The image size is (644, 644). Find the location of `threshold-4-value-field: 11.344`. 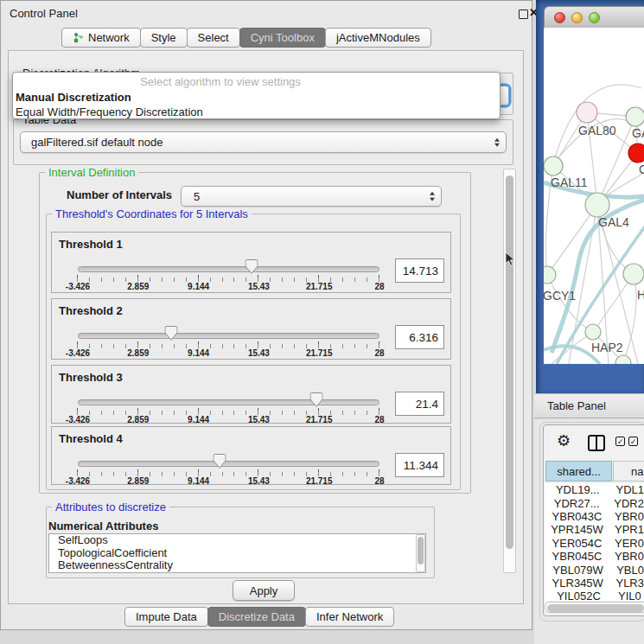

threshold-4-value-field: 11.344 is located at coordinates (420, 465).